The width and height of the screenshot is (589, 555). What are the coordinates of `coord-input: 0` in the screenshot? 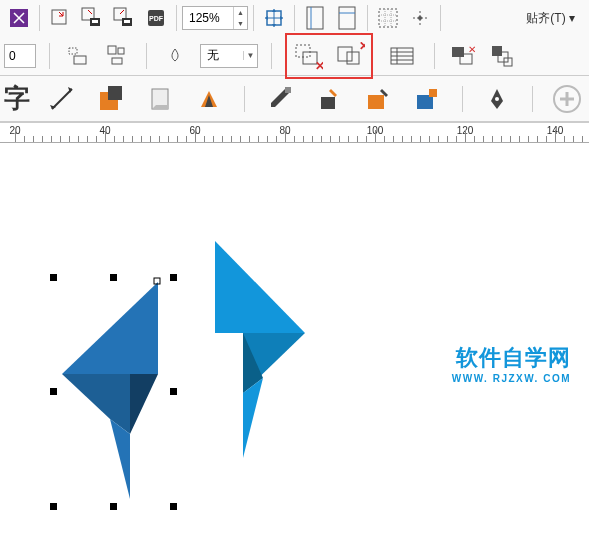 It's located at (20, 56).